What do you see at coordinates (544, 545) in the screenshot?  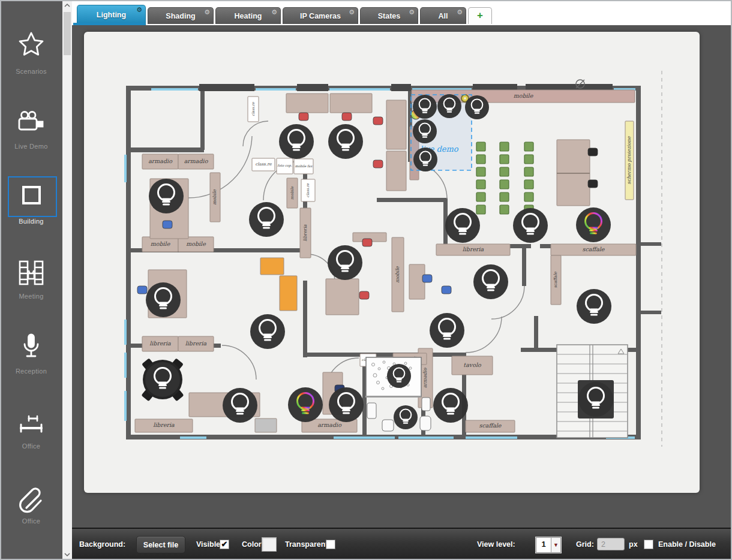 I see `view-level-value: 1` at bounding box center [544, 545].